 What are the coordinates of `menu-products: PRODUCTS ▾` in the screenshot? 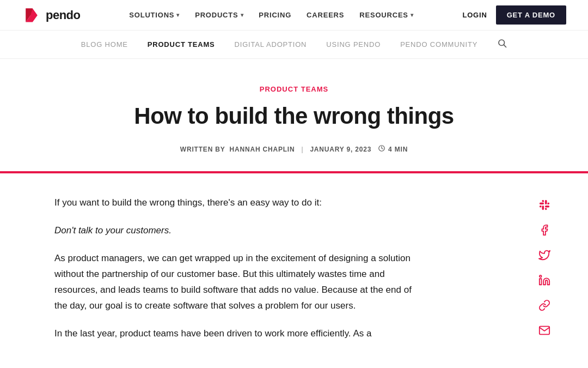 It's located at (219, 15).